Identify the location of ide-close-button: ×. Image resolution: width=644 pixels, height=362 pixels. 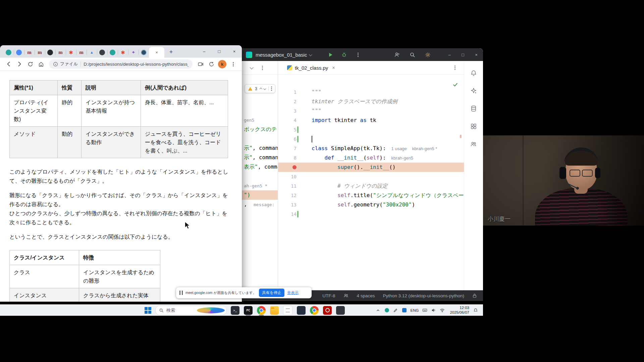
(476, 55).